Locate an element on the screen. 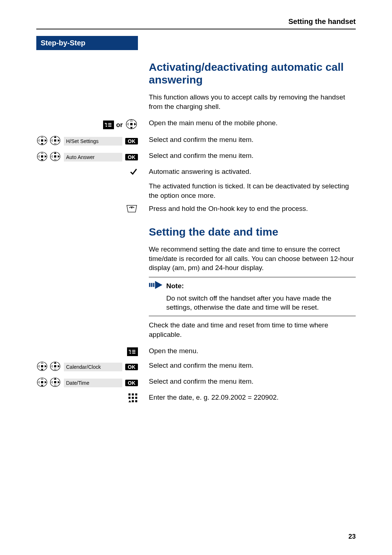 This screenshot has width=392, height=555. section2-postnote: Check the date and time and reset from t… is located at coordinates (252, 330).